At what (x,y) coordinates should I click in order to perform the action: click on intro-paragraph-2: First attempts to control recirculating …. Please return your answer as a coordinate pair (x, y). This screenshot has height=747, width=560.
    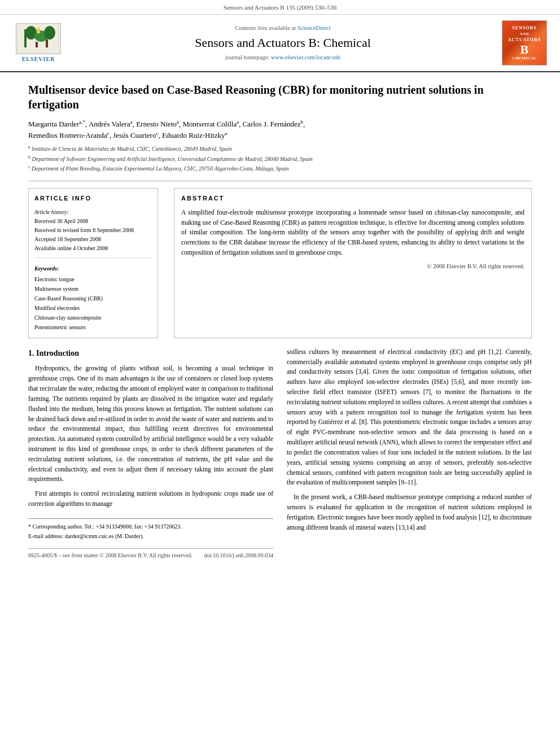
    Looking at the image, I should click on (151, 499).